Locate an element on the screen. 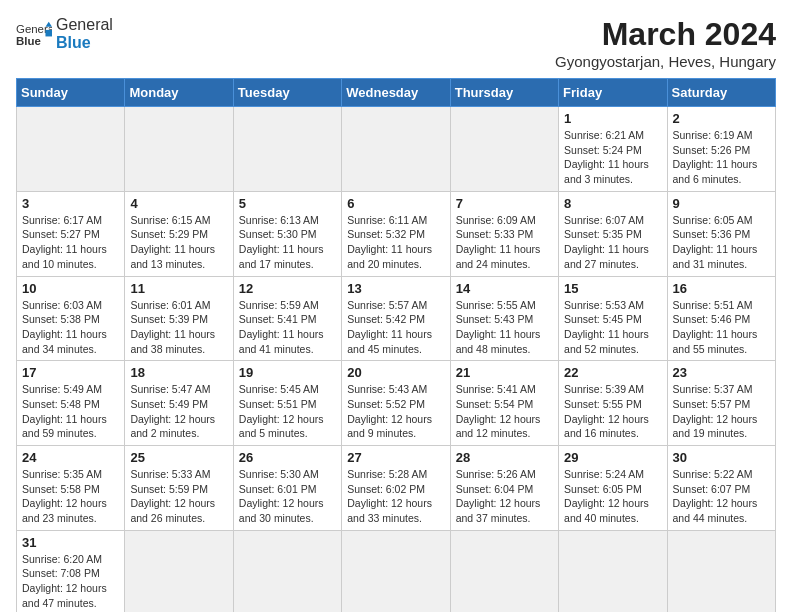 The height and width of the screenshot is (612, 792). calendar-week-row: 3Sunrise: 6:17 AM Sunset: 5:27 PM Daylig… is located at coordinates (396, 234).